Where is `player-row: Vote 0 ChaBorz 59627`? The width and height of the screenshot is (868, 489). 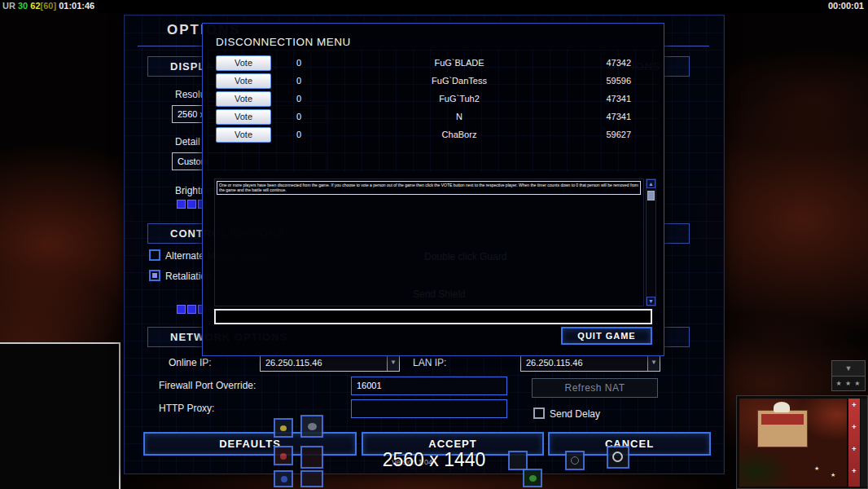 player-row: Vote 0 ChaBorz 59627 is located at coordinates (434, 136).